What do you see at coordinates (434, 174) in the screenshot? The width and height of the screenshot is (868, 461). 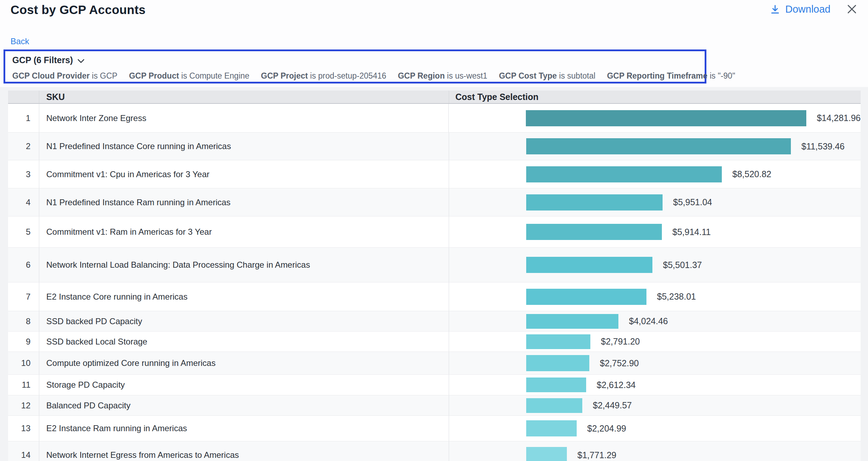 I see `table-row: 3Commitment v1: Cpu in Americas for 3 Ye…` at bounding box center [434, 174].